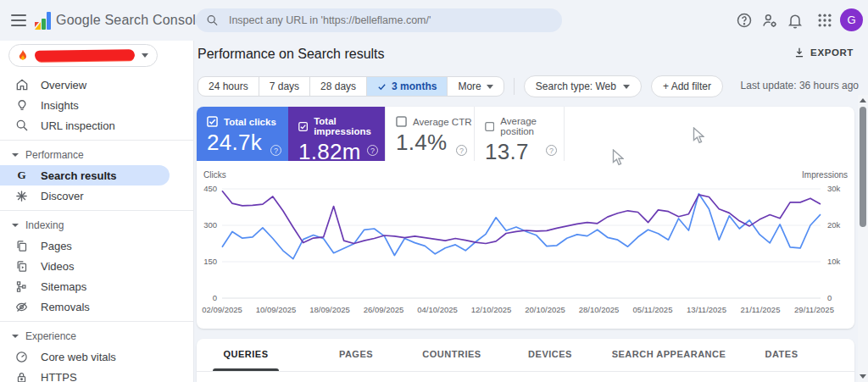 The image size is (868, 382). Describe the element at coordinates (97, 85) in the screenshot. I see `sidebar-item-overview: Overview` at that location.